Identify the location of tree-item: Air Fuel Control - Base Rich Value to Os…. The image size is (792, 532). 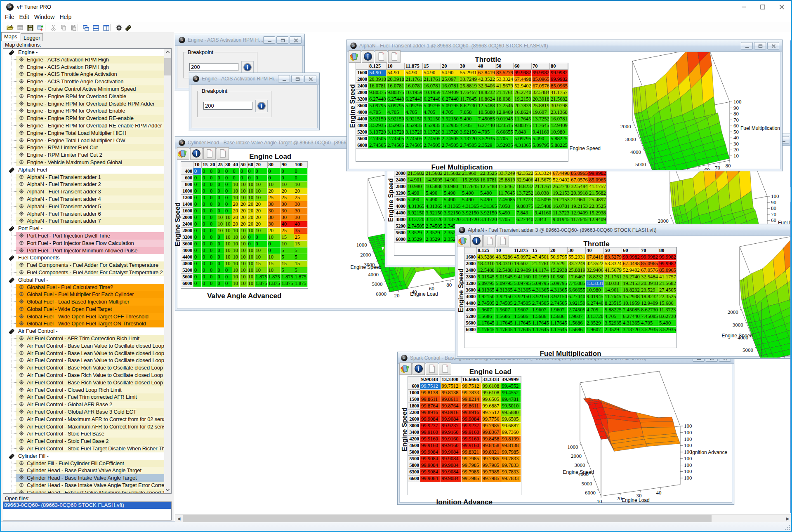
(87, 383).